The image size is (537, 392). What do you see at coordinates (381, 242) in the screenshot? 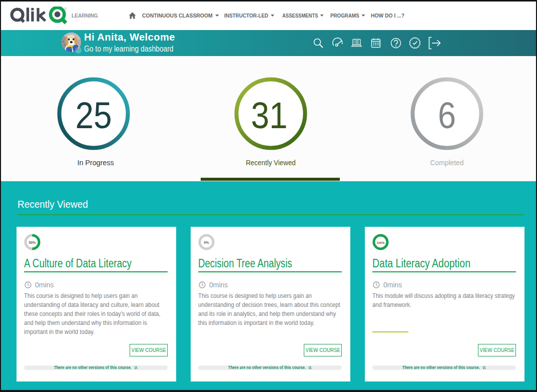
I see `svg-text: 100%` at bounding box center [381, 242].